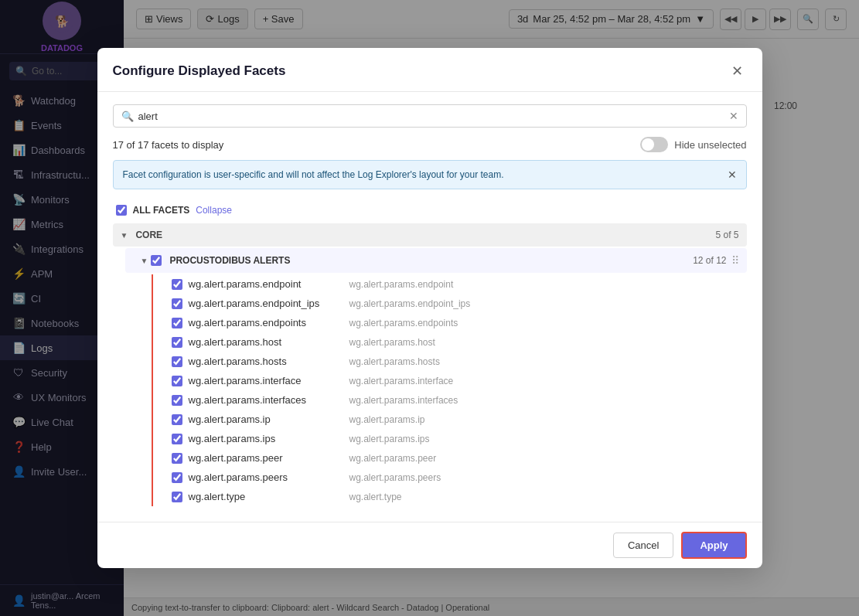 The width and height of the screenshot is (859, 616). I want to click on facet-name-type: wg.alert.type, so click(266, 496).